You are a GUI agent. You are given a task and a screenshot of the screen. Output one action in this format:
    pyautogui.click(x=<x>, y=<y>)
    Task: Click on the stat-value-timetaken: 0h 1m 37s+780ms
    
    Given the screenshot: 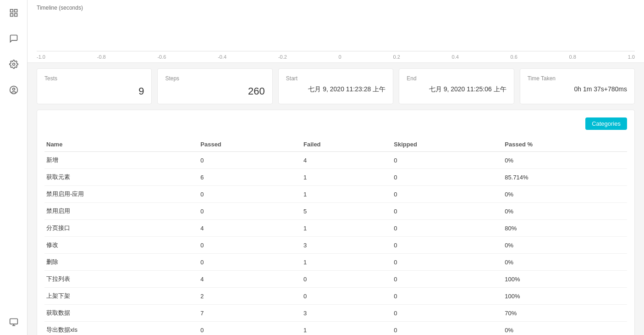 What is the action you would take?
    pyautogui.click(x=578, y=89)
    